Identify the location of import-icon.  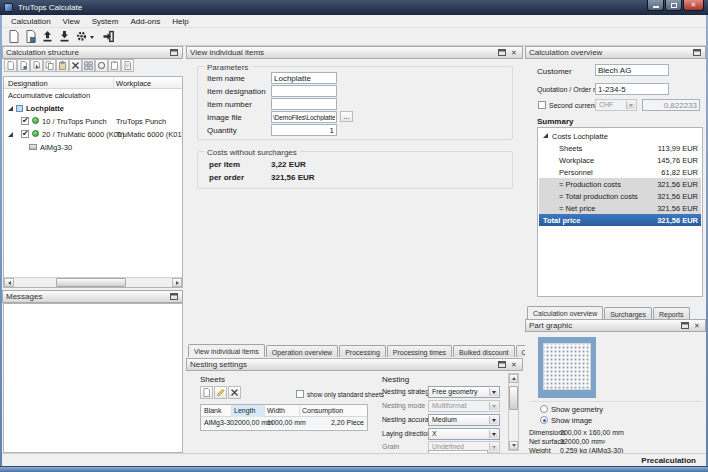
(48, 37).